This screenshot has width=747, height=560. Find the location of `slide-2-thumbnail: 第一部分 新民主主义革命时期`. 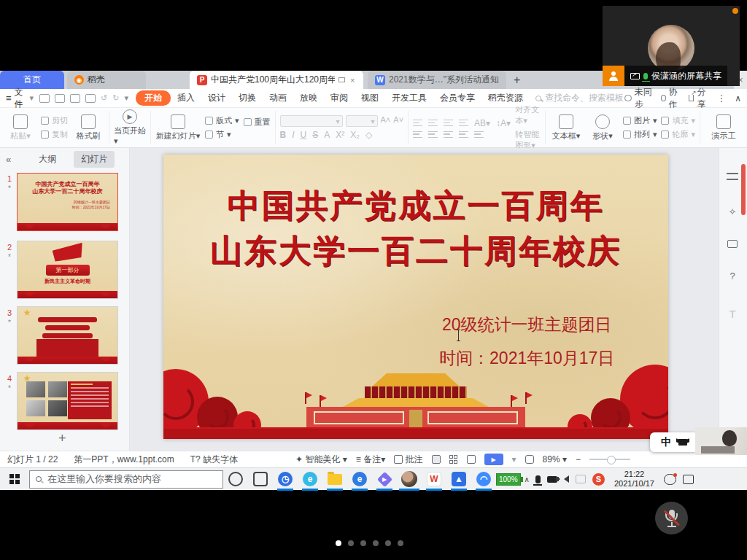

slide-2-thumbnail: 第一部分 新民主主义革命时期 is located at coordinates (67, 270).